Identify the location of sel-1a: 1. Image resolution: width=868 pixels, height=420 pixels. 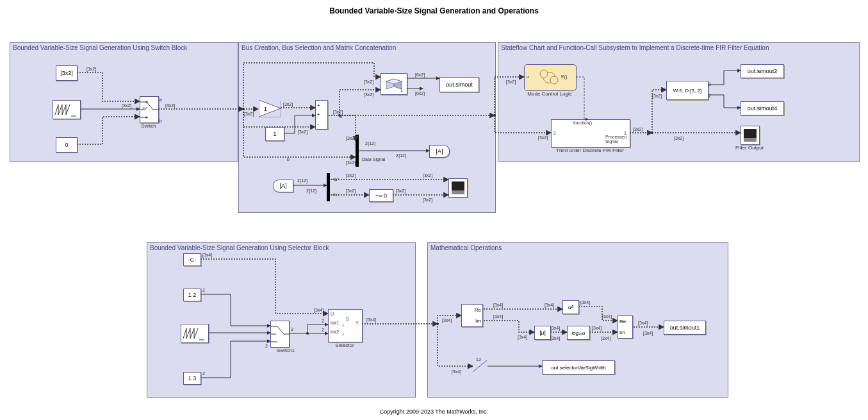
(343, 325).